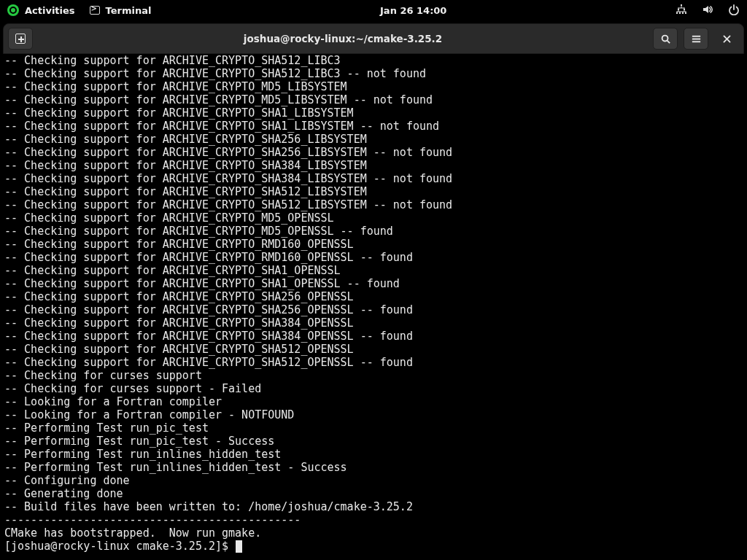 Image resolution: width=747 pixels, height=560 pixels. I want to click on new-tab-button, so click(20, 39).